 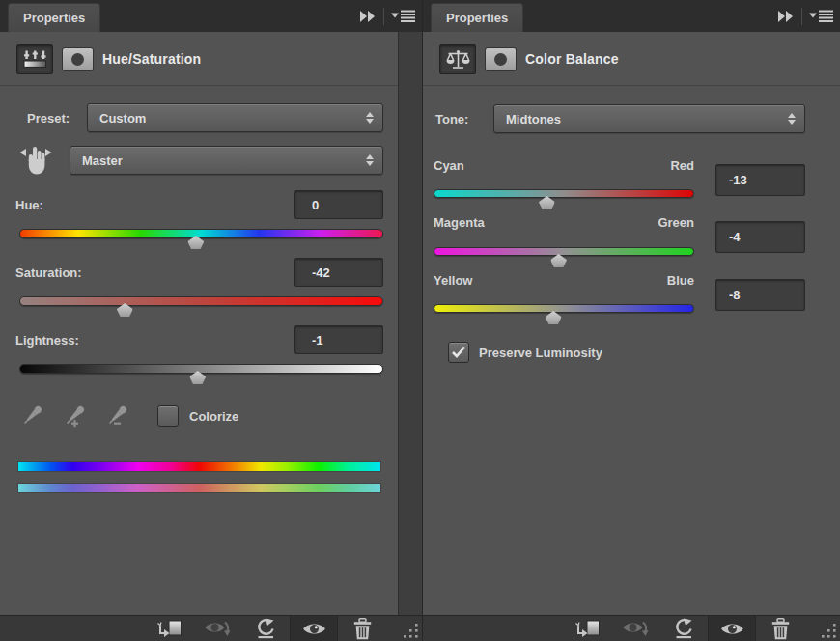 What do you see at coordinates (564, 193) in the screenshot?
I see `cyan-red-slider-track` at bounding box center [564, 193].